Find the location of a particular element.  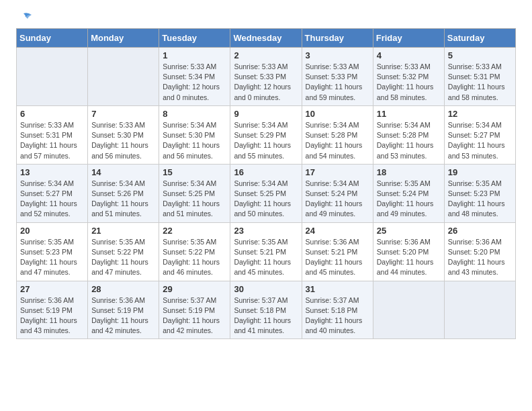

calendar-cell: 3Sunrise: 5:33 AM Sunset: 5:33 PM Daylig… is located at coordinates (337, 77).